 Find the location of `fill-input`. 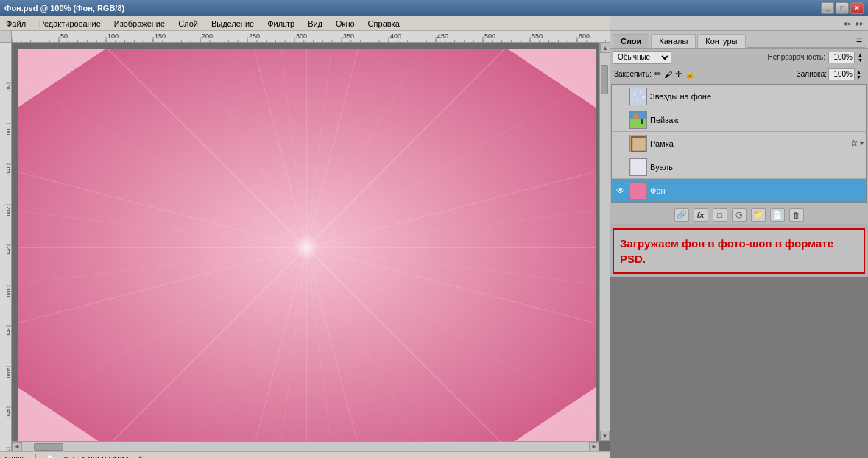

fill-input is located at coordinates (841, 74).